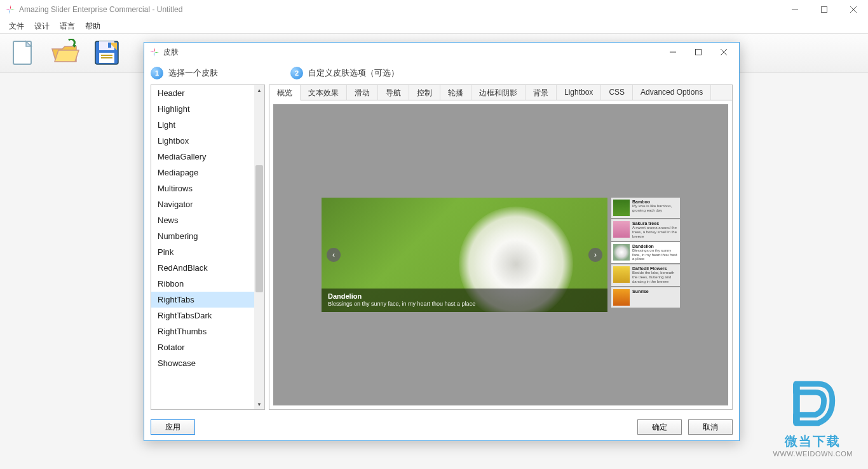 The height and width of the screenshot is (469, 868). What do you see at coordinates (655, 224) in the screenshot?
I see `right-tab-title: Sakura trees` at bounding box center [655, 224].